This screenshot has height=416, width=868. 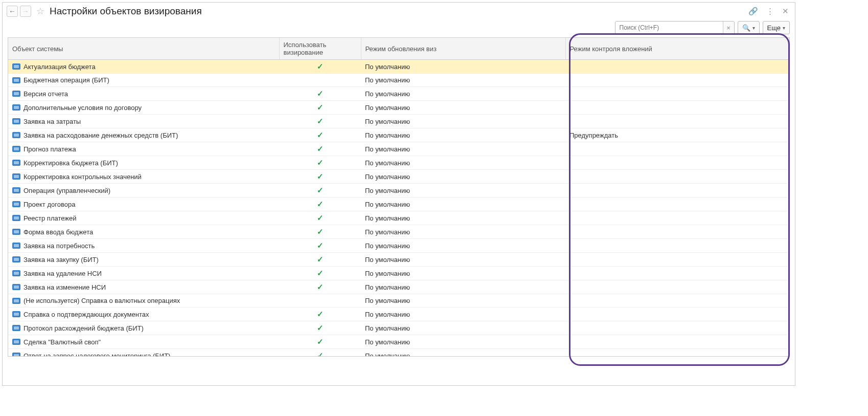 I want to click on table-row: Сделка "Валютный своп"✓По умолчанию, so click(x=399, y=342).